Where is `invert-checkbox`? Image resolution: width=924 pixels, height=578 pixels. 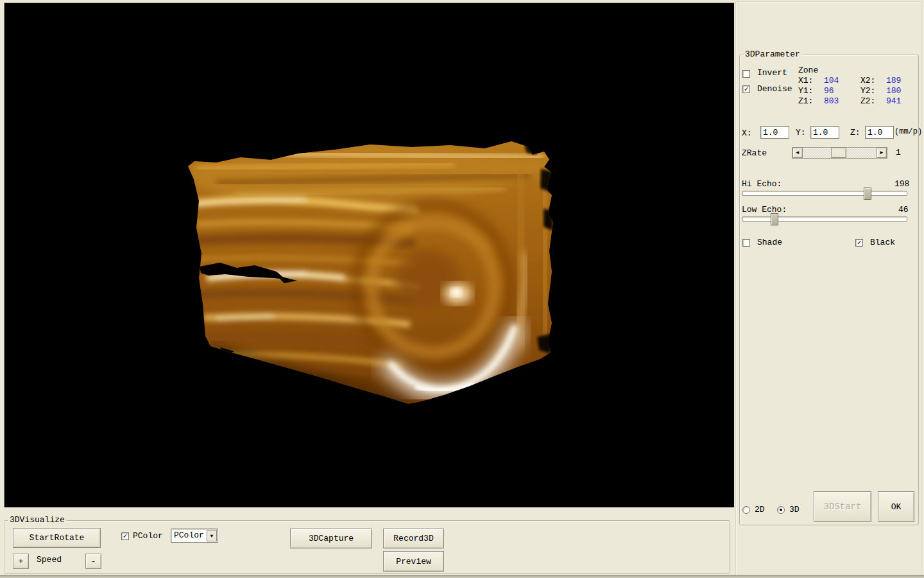 invert-checkbox is located at coordinates (746, 74).